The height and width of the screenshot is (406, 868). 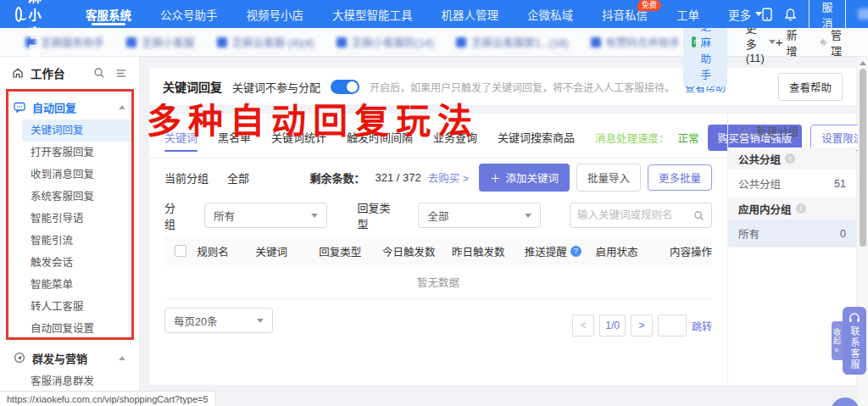 What do you see at coordinates (522, 86) in the screenshot?
I see `toggle-hint-text: 开启后，如果用户只触发了关键词回复，将不会进入人工客服接待。` at bounding box center [522, 86].